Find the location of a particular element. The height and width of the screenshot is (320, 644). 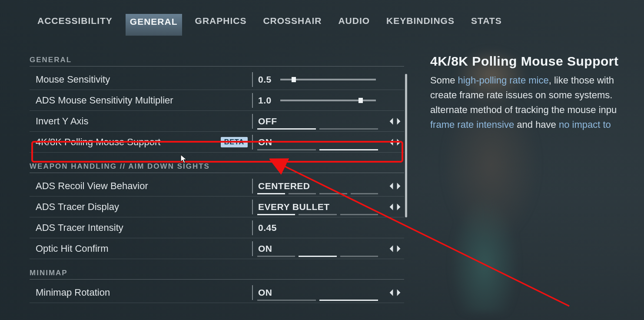

tab-accessibility: ACCESSIBILITY is located at coordinates (75, 25).